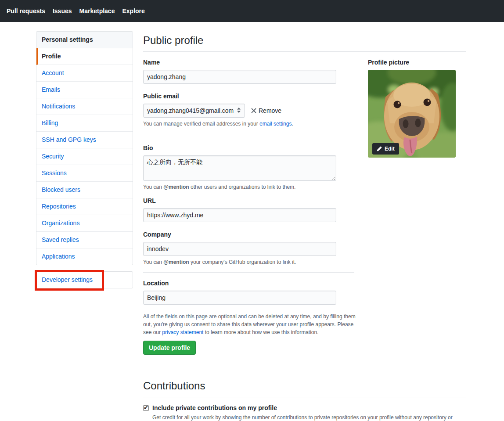  Describe the element at coordinates (379, 149) in the screenshot. I see `pencil-icon` at that location.